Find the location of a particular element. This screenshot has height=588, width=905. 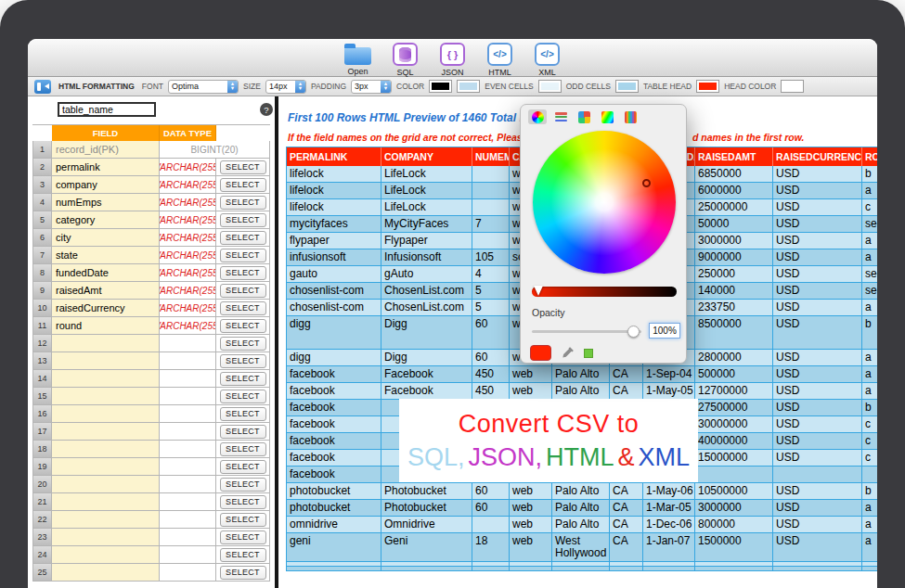

color-palettes-tab is located at coordinates (584, 117).